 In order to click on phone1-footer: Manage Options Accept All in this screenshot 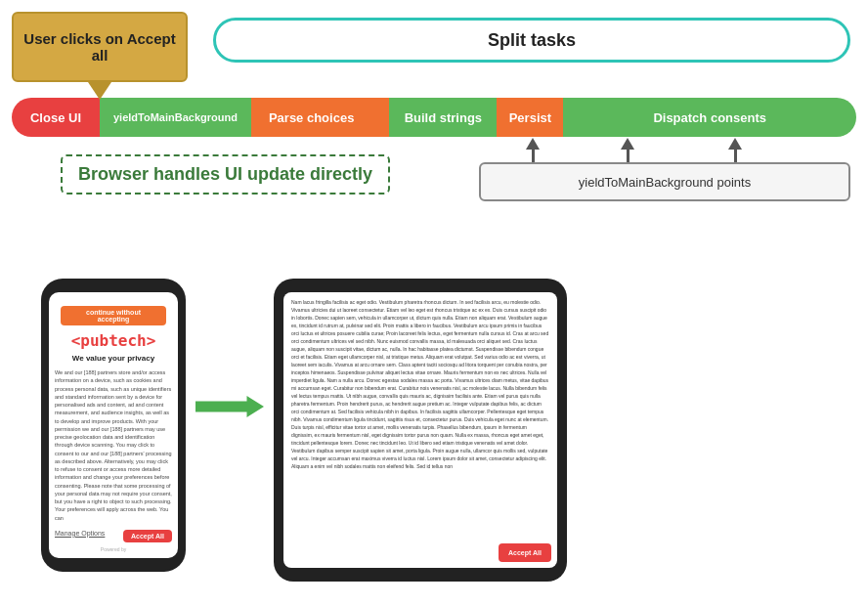, I will do `click(113, 536)`.